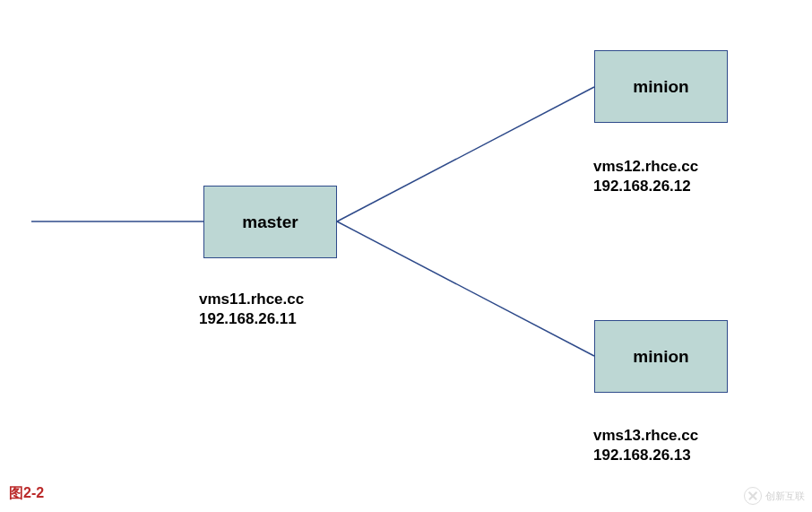  Describe the element at coordinates (645, 446) in the screenshot. I see `minion2-node-info: vms13.rhce.cc 192.168.26.13` at that location.